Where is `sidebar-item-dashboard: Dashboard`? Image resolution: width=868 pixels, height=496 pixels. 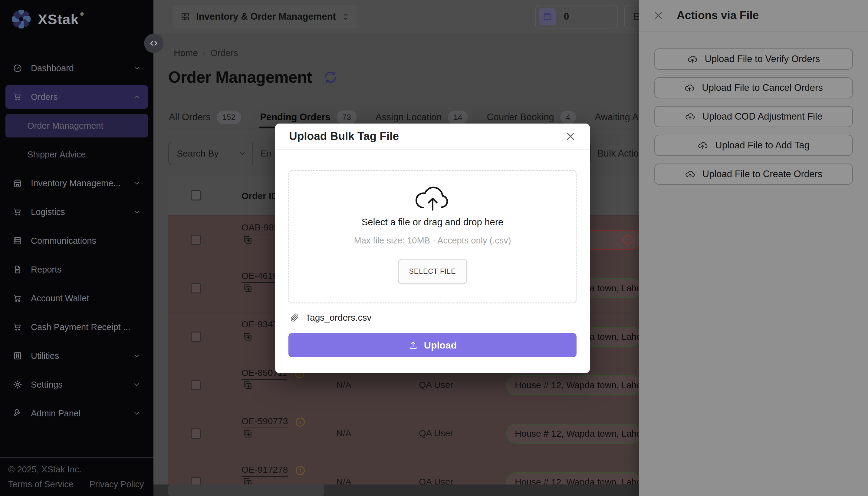
sidebar-item-dashboard: Dashboard is located at coordinates (77, 68).